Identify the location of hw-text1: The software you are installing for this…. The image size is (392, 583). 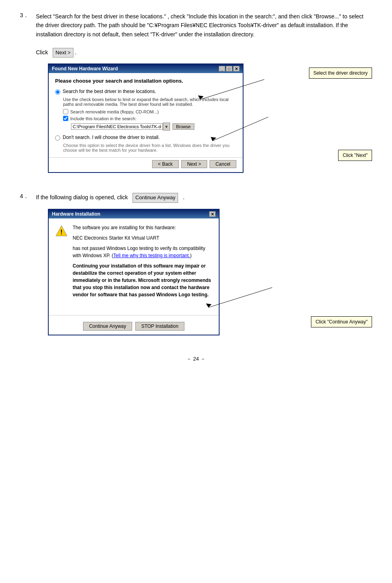
(143, 228).